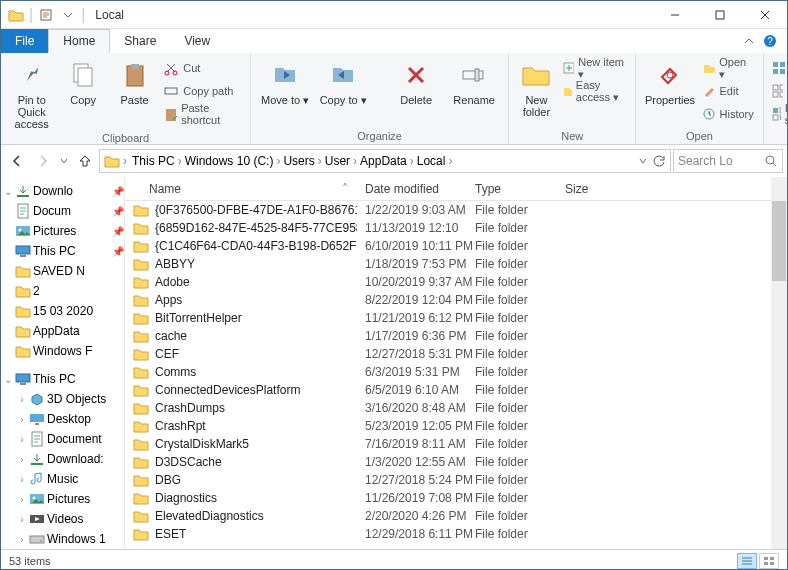  I want to click on breadcrumb-segment: AppData, so click(384, 161).